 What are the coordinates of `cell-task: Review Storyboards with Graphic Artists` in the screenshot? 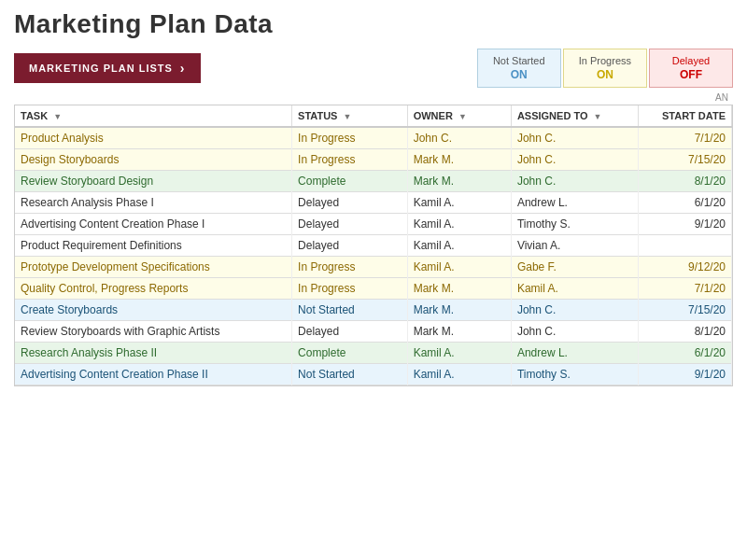 It's located at (153, 332).